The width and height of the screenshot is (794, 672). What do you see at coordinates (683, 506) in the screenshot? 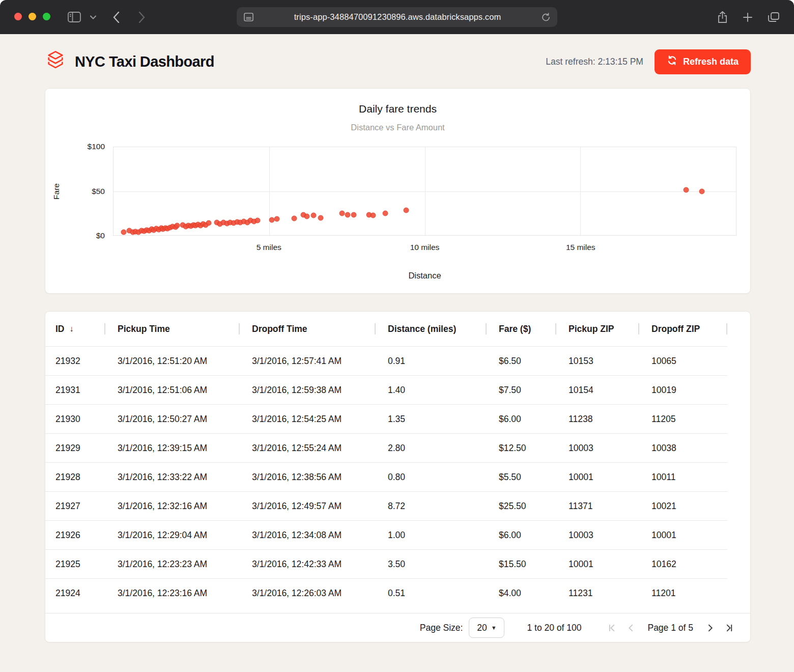
I see `table-cell: 10021` at bounding box center [683, 506].